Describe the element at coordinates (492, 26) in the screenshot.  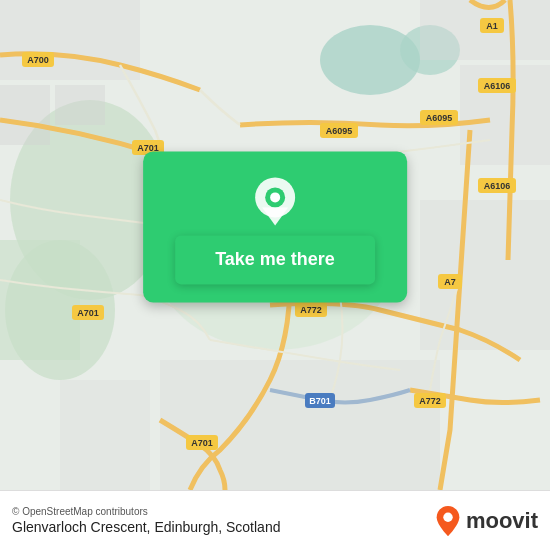
I see `svg-text: A1` at that location.